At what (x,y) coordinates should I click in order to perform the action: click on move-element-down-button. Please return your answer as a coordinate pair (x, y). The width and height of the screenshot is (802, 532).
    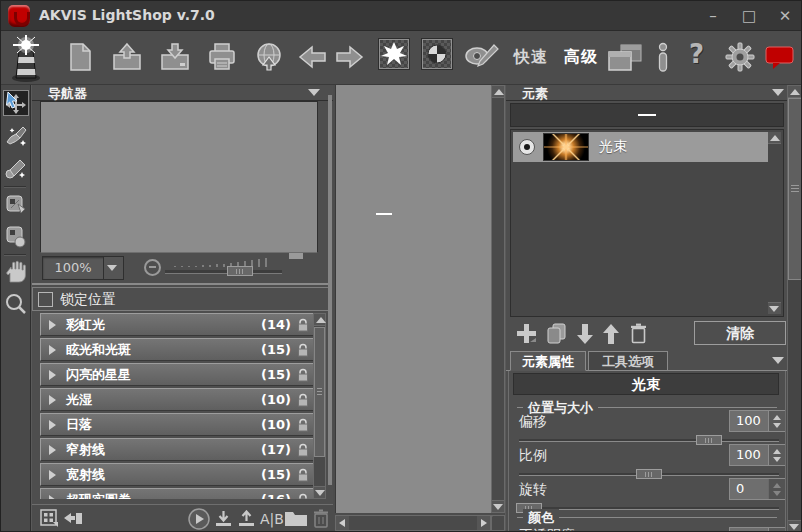
    Looking at the image, I should click on (585, 334).